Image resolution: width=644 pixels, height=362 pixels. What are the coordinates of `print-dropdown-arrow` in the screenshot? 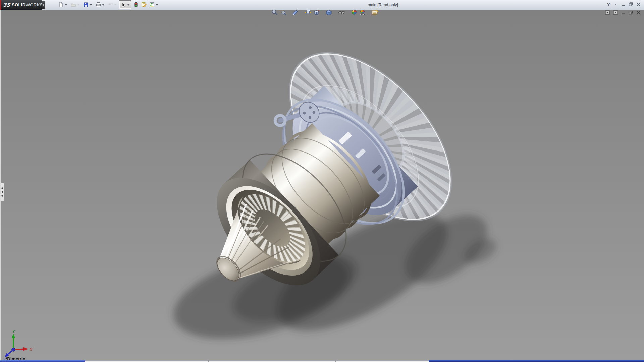 It's located at (103, 5).